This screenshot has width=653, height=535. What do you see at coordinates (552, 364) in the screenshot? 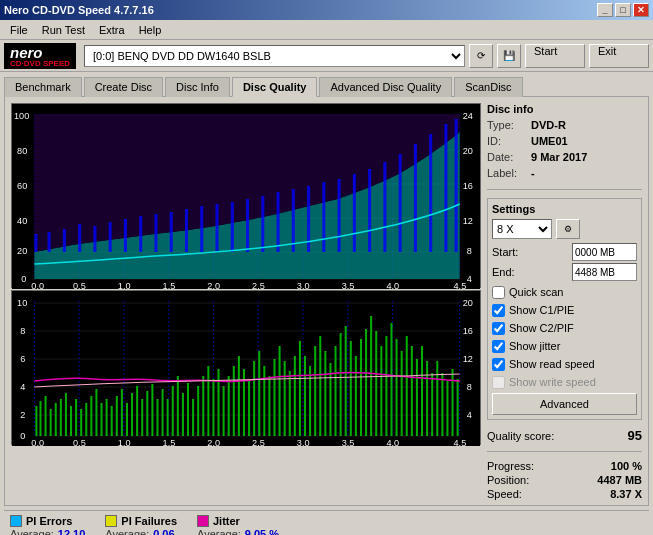
I see `show-read-speed-label: Show read speed` at bounding box center [552, 364].